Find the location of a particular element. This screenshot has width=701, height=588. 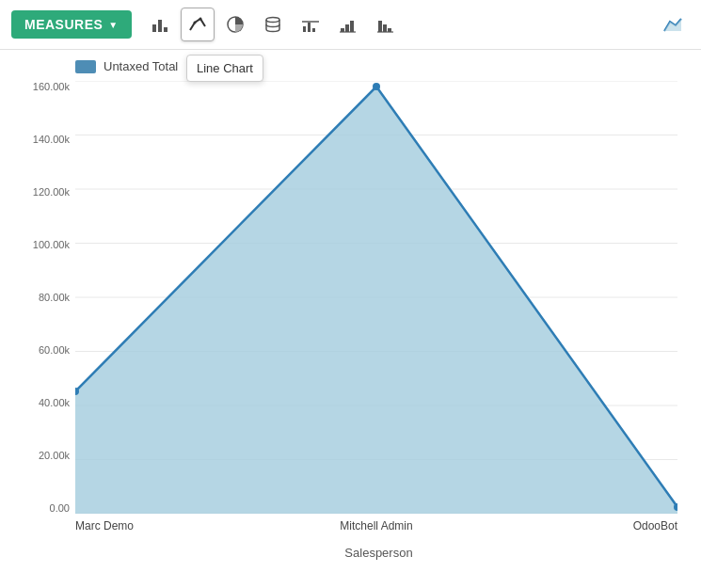

line-chart-button is located at coordinates (198, 24).